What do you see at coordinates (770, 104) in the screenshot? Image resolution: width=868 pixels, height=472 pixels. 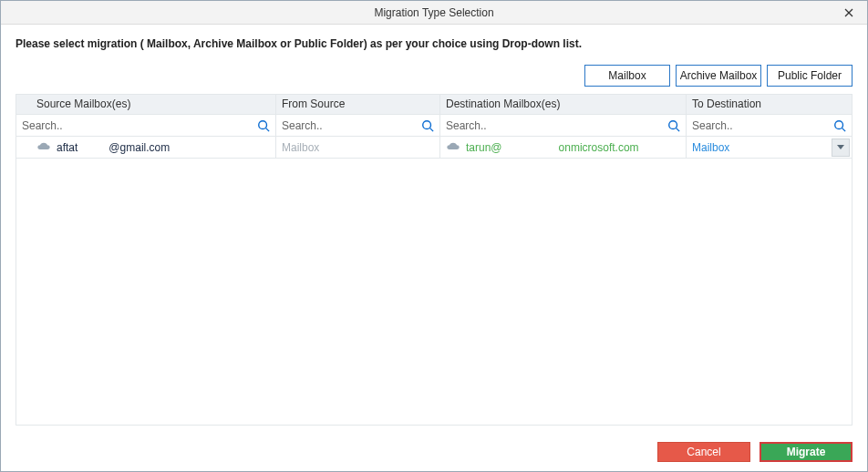 I see `col-header-to-destination: To Destination` at bounding box center [770, 104].